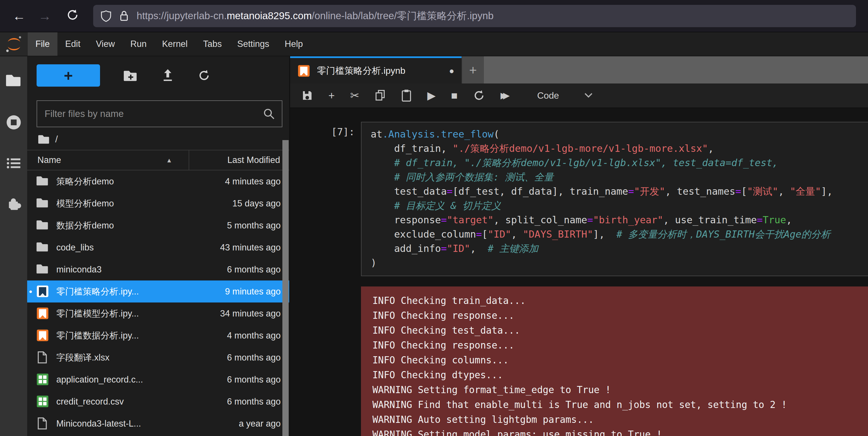 The width and height of the screenshot is (868, 436). Describe the element at coordinates (158, 225) in the screenshot. I see `file-row: 数据分析demo5 months ago` at that location.